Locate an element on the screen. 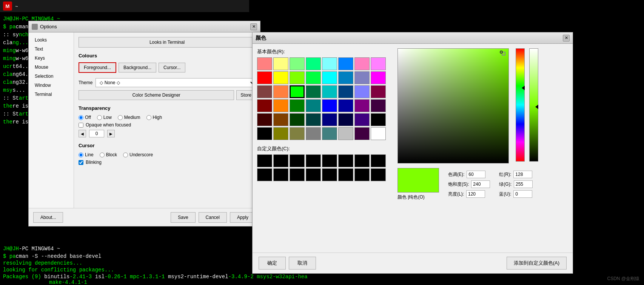 The width and height of the screenshot is (644, 285). sidebar-item-selection: Selection is located at coordinates (51, 76).